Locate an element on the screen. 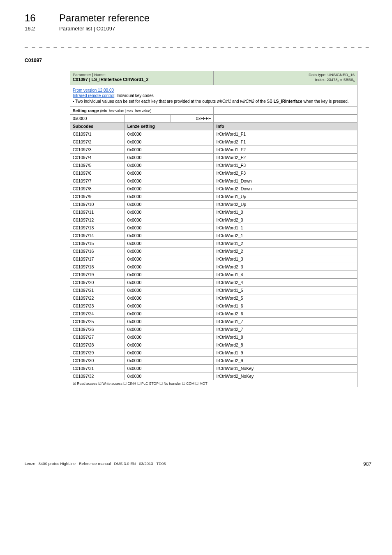  info-cell: IrCtrlWord1_Up is located at coordinates (286, 197).